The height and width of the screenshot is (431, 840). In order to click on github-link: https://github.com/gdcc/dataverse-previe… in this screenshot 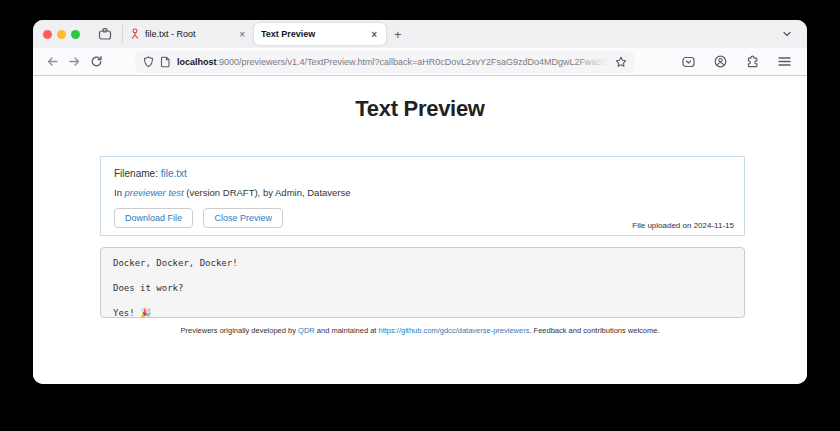, I will do `click(454, 330)`.